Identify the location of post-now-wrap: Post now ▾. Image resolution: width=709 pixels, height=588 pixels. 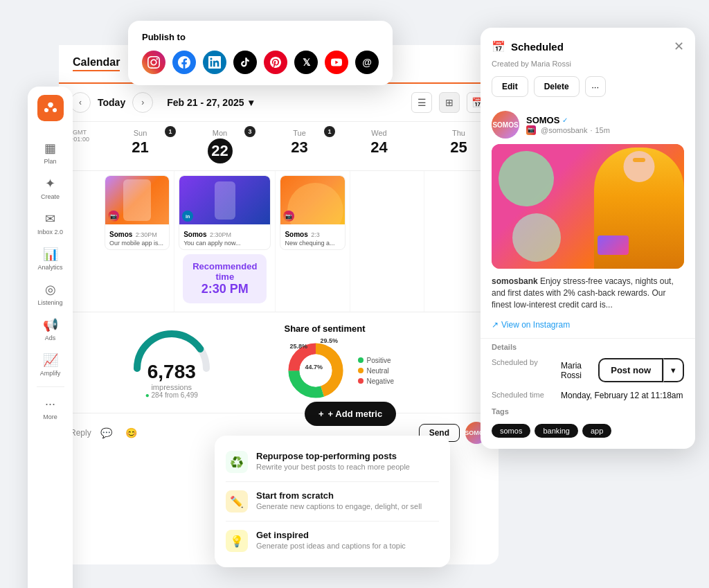
(641, 370).